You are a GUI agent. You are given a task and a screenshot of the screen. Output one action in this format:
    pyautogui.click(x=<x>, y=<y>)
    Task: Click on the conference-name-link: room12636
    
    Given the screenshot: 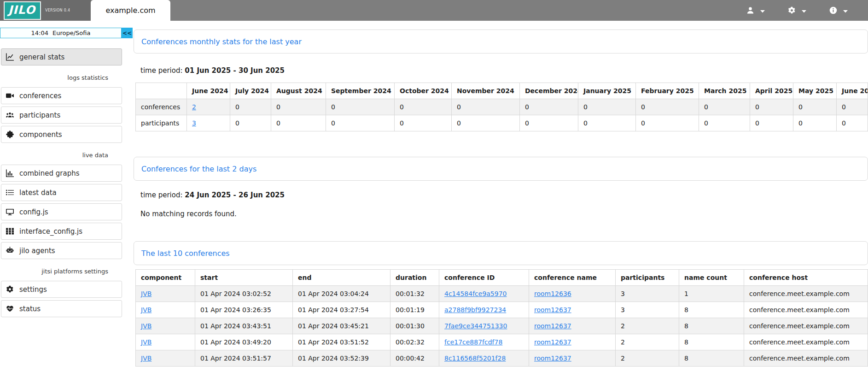 What is the action you would take?
    pyautogui.click(x=553, y=294)
    